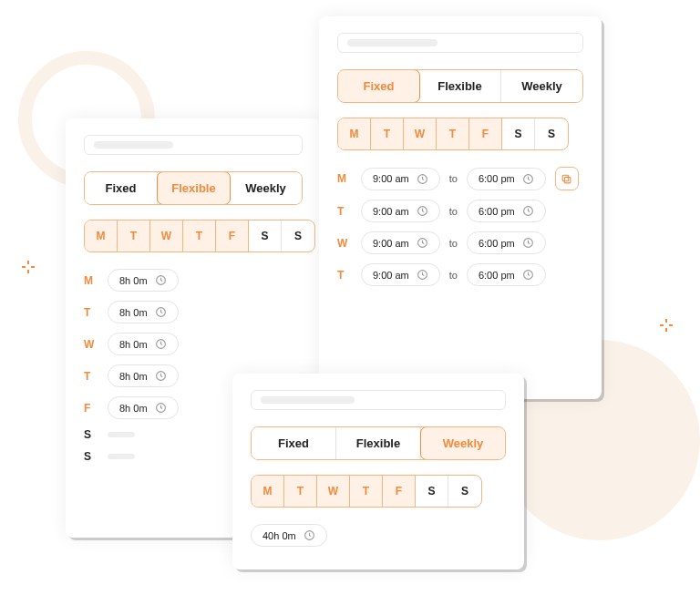 This screenshot has width=700, height=595. I want to click on time-row: M 9:00 am to 6:00 pm, so click(460, 179).